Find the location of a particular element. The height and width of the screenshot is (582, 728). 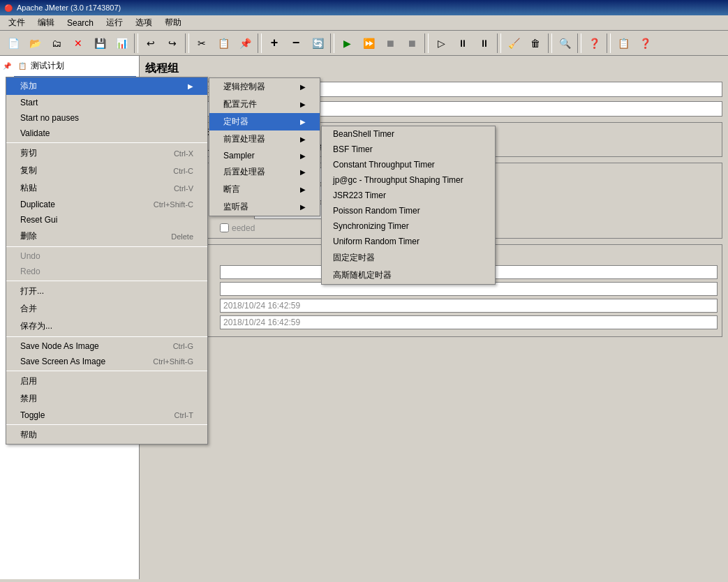

submenu-config-elem: 配置元件 ▶ is located at coordinates (265, 105).